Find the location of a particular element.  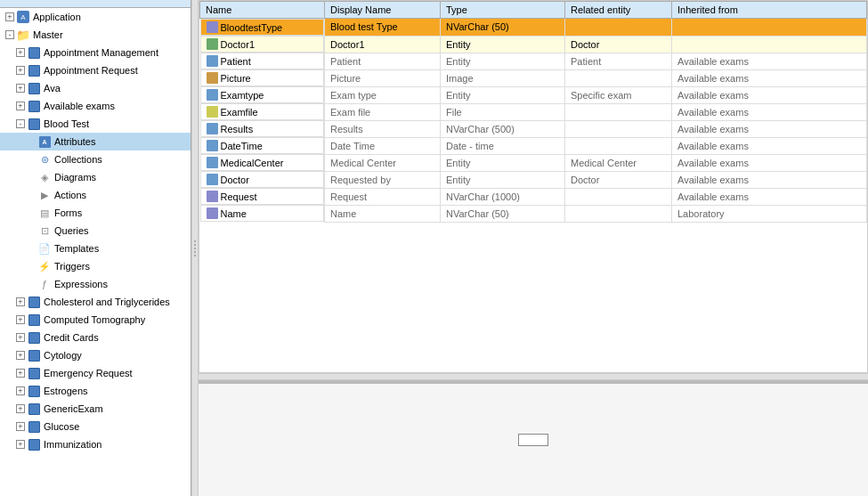

sidebar-item-appointment-req: +Appointment Request is located at coordinates (95, 70).